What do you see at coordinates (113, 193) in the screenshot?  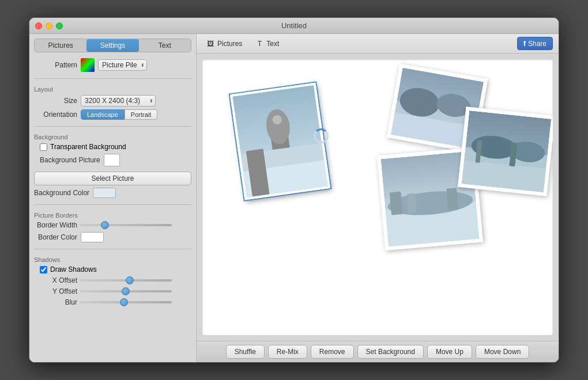 I see `bg-color-row: Background Color` at bounding box center [113, 193].